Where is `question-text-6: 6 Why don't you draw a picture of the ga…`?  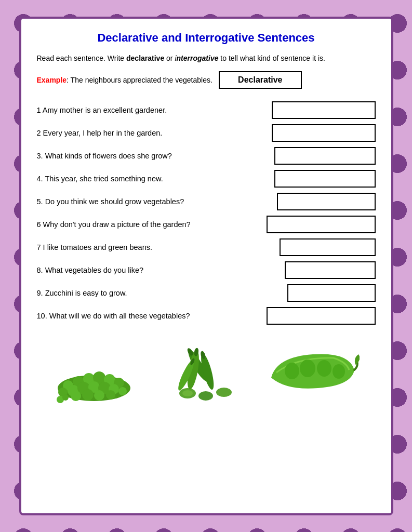
question-text-6: 6 Why don't you draw a picture of the ga… is located at coordinates (152, 224).